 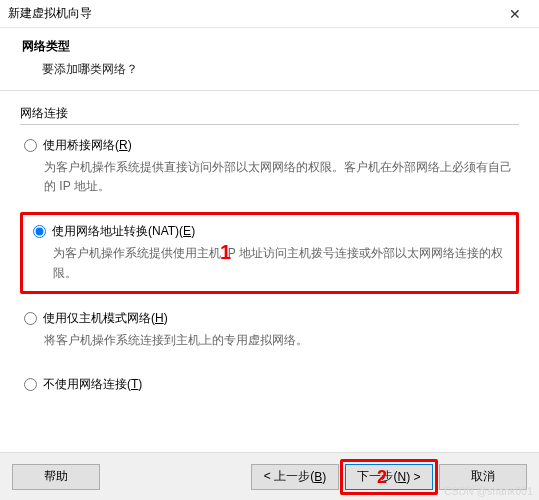 I want to click on title-bar: 新建虚拟机向导 ✕, so click(x=270, y=14).